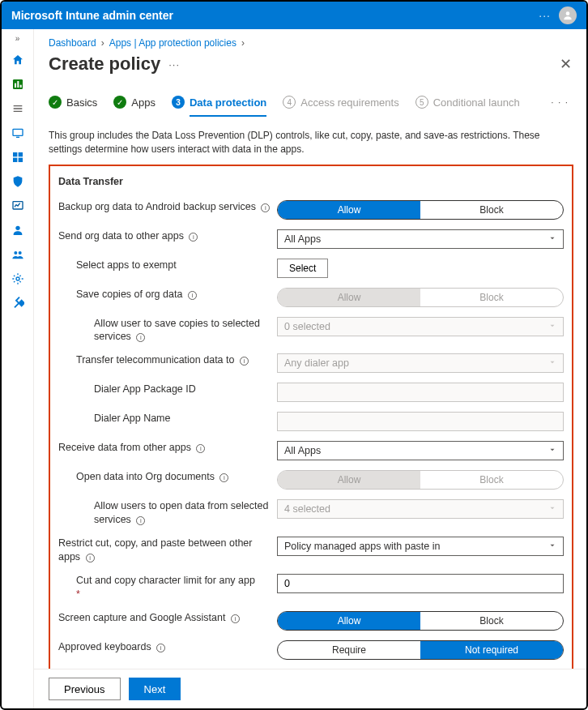 The image size is (588, 710). I want to click on close-icon: ✕, so click(565, 64).